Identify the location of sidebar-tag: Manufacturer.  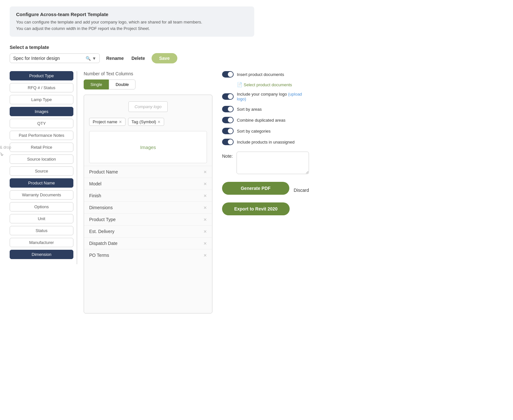
(42, 243).